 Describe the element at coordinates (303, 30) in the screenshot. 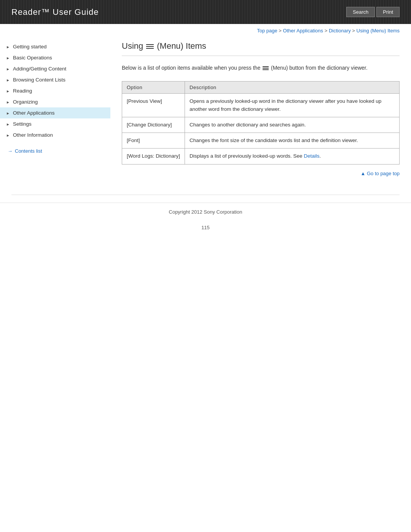

I see `breadcrumb-other-applications: Other Applications` at that location.